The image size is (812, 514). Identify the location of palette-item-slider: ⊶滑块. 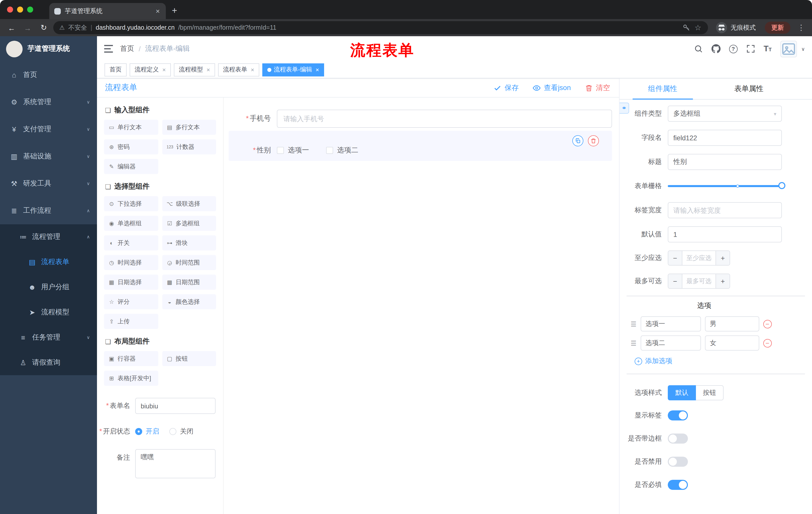
(189, 243).